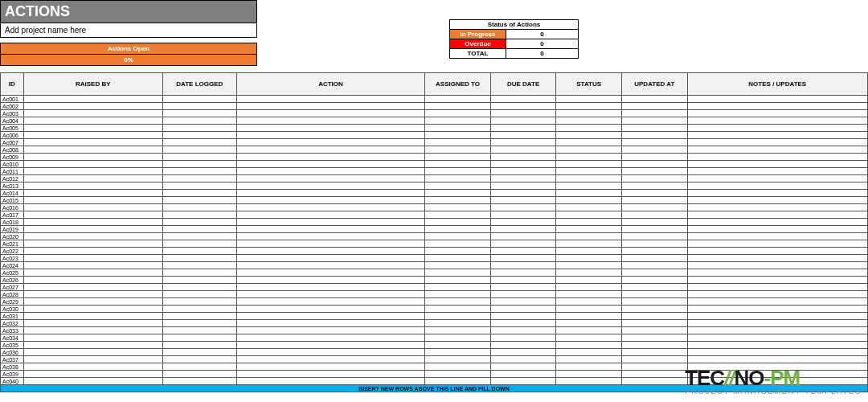  What do you see at coordinates (434, 129) in the screenshot?
I see `table-row: Ac005` at bounding box center [434, 129].